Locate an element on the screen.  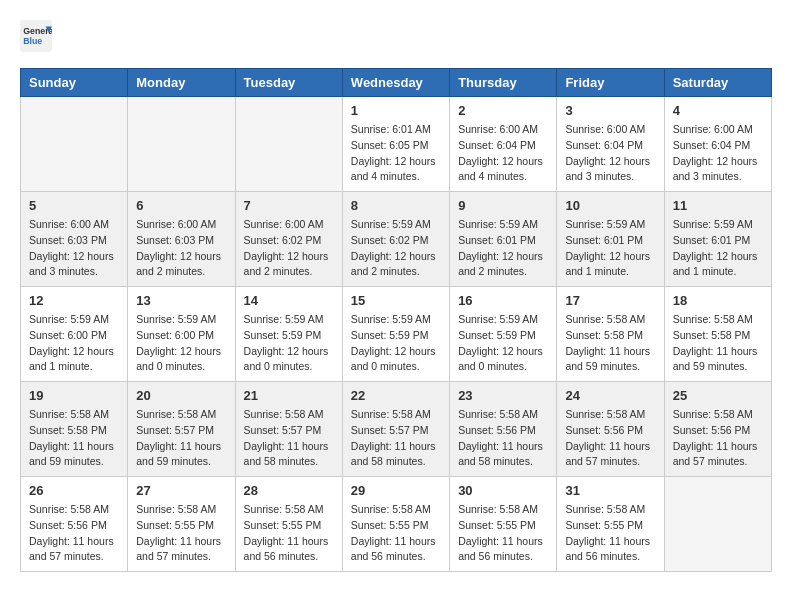
day-number: 10 is located at coordinates (610, 206).